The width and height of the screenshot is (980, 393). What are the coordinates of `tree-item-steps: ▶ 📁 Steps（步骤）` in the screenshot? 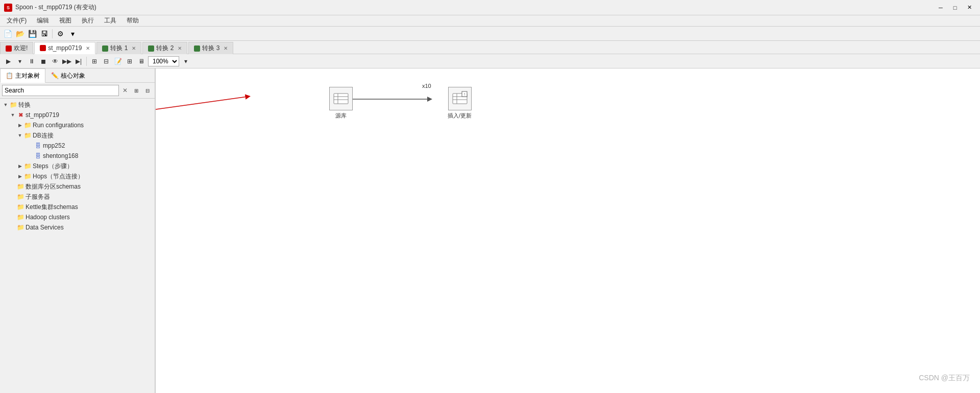 It's located at (78, 166).